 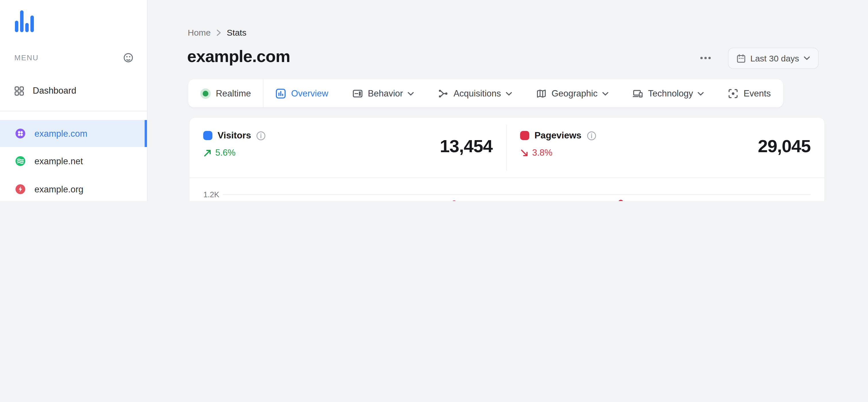 I want to click on menu-heading: MENU, so click(x=27, y=58).